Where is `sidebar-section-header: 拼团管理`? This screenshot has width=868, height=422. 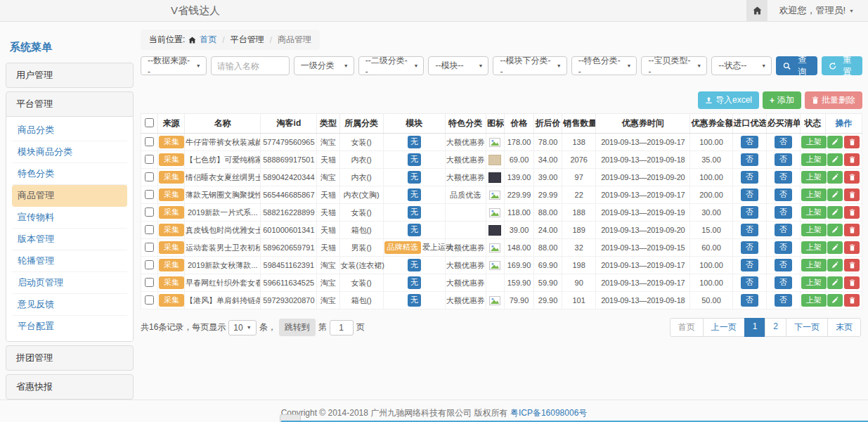
sidebar-section-header: 拼团管理 is located at coordinates (70, 358).